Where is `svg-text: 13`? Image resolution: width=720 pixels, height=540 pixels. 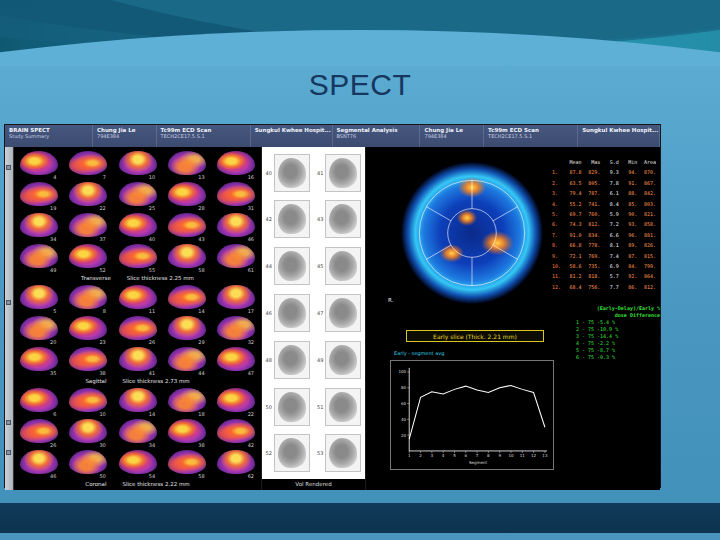
svg-text: 13 is located at coordinates (545, 456).